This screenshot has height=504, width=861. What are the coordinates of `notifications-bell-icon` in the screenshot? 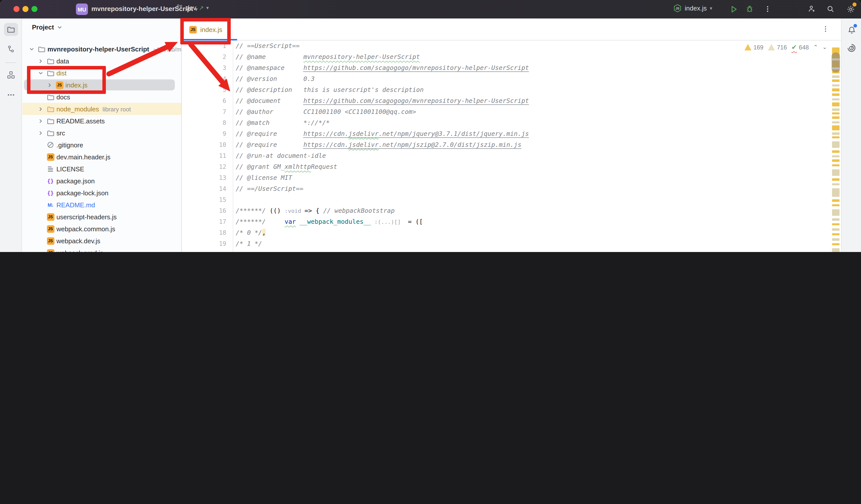 It's located at (851, 30).